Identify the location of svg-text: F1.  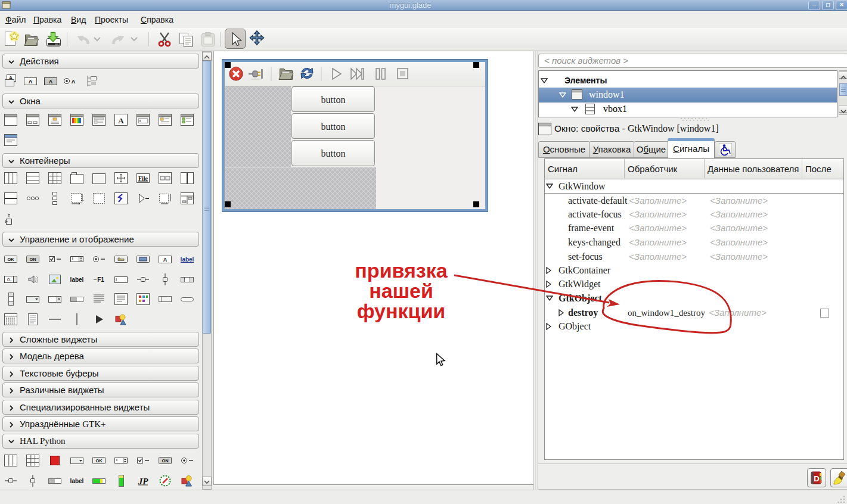
(101, 280).